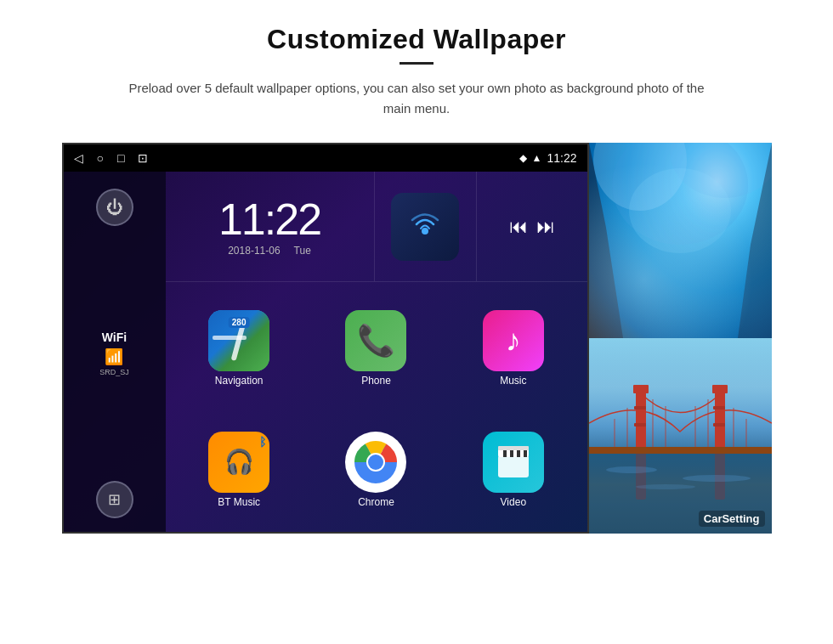 The width and height of the screenshot is (833, 644). What do you see at coordinates (376, 462) in the screenshot?
I see `chrome-icon` at bounding box center [376, 462].